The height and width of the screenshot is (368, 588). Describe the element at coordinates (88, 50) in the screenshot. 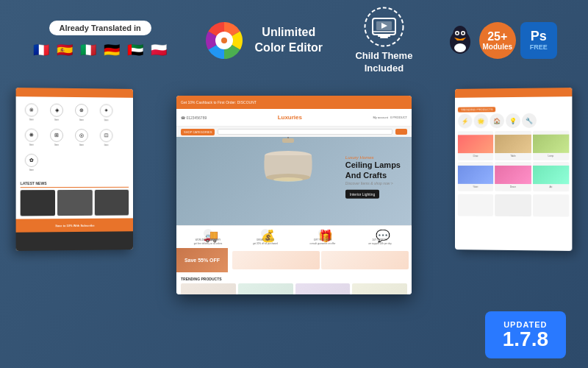

I see `flag-it: 🇮🇹` at that location.